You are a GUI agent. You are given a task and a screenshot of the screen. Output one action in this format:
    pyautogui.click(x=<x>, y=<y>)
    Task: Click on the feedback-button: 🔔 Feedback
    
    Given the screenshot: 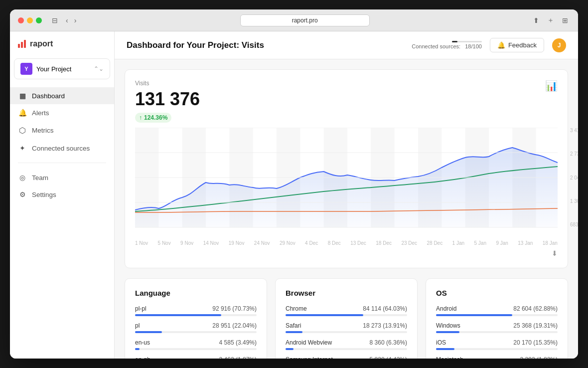 What is the action you would take?
    pyautogui.click(x=517, y=45)
    